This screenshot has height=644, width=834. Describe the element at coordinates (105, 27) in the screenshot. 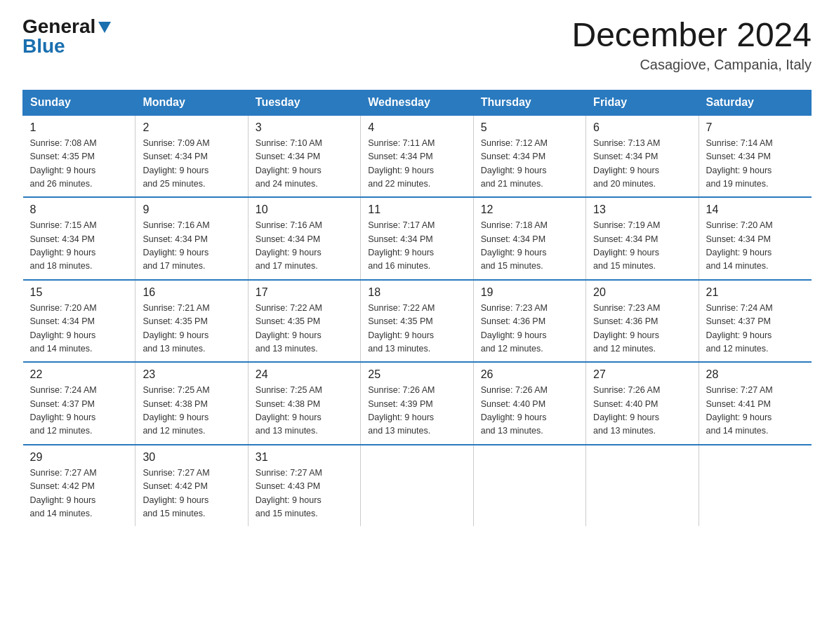

I see `logo-triangle-icon` at that location.